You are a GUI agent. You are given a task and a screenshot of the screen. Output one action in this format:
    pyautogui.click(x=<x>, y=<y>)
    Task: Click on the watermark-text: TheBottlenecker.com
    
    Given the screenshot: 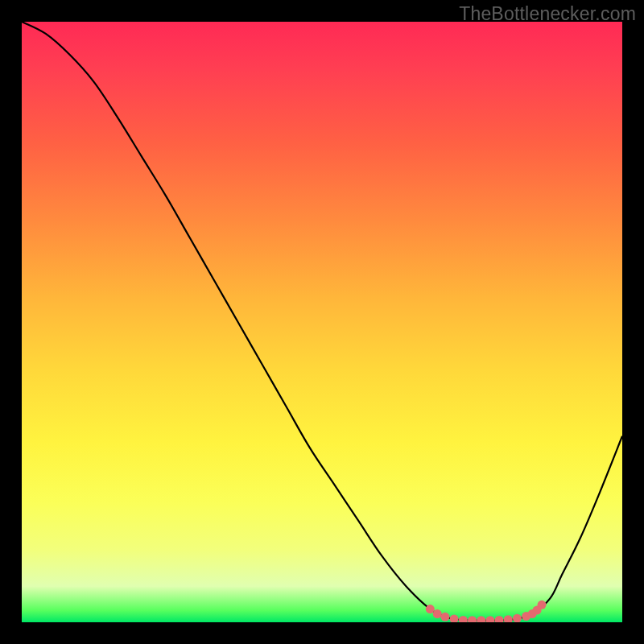 What is the action you would take?
    pyautogui.click(x=547, y=14)
    